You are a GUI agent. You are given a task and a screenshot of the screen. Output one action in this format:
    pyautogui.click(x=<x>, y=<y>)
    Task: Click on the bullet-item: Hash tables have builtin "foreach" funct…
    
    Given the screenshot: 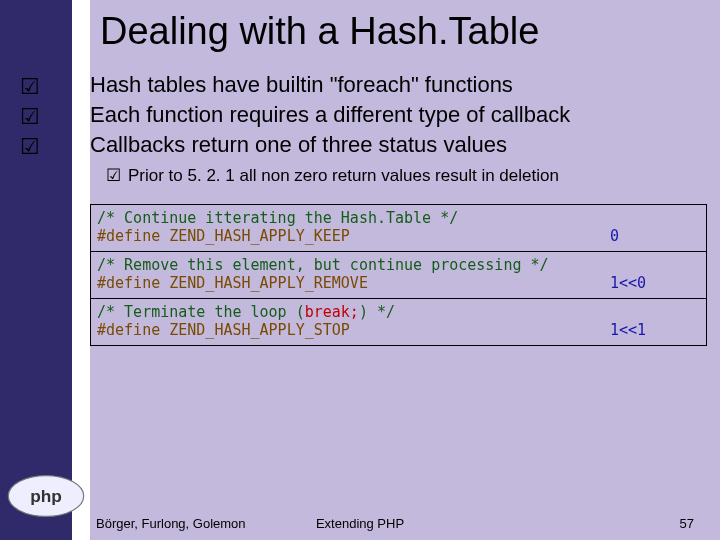 What is the action you would take?
    pyautogui.click(x=400, y=85)
    